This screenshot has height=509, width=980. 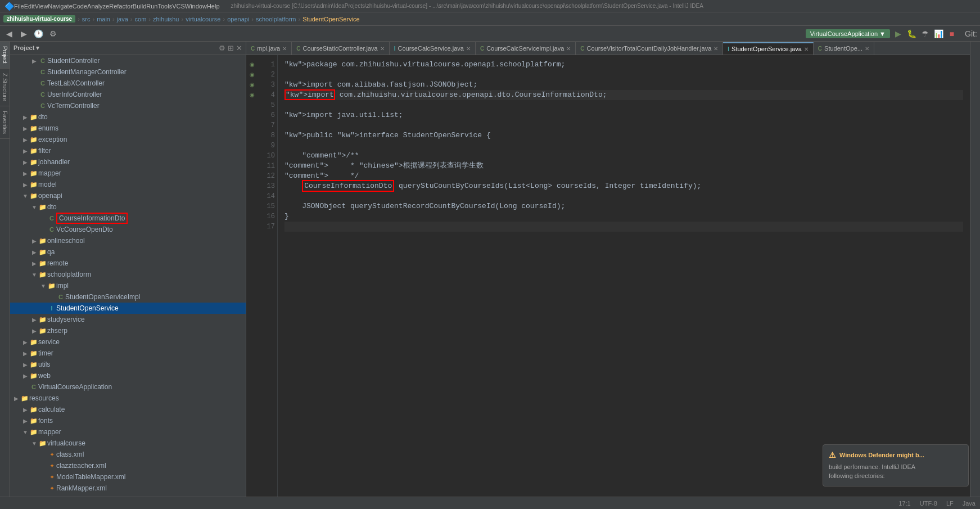 What do you see at coordinates (128, 274) in the screenshot?
I see `tree-item: ▼📁schoolplatform` at bounding box center [128, 274].